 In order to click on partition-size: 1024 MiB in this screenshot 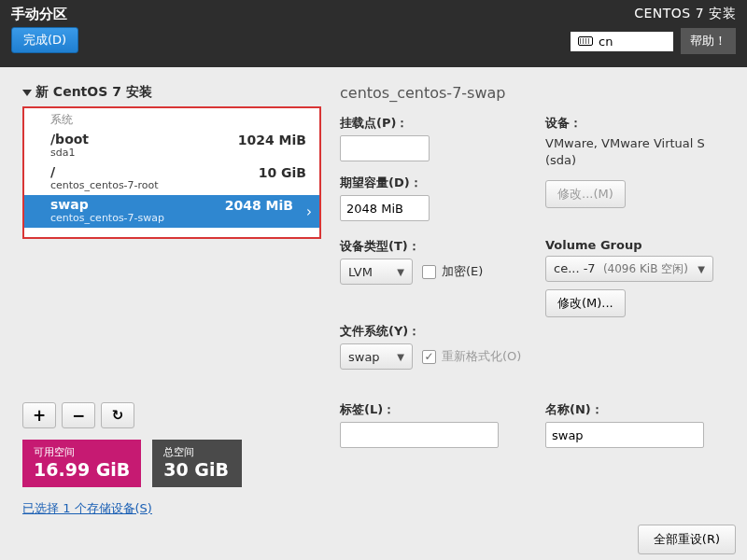, I will do `click(273, 140)`.